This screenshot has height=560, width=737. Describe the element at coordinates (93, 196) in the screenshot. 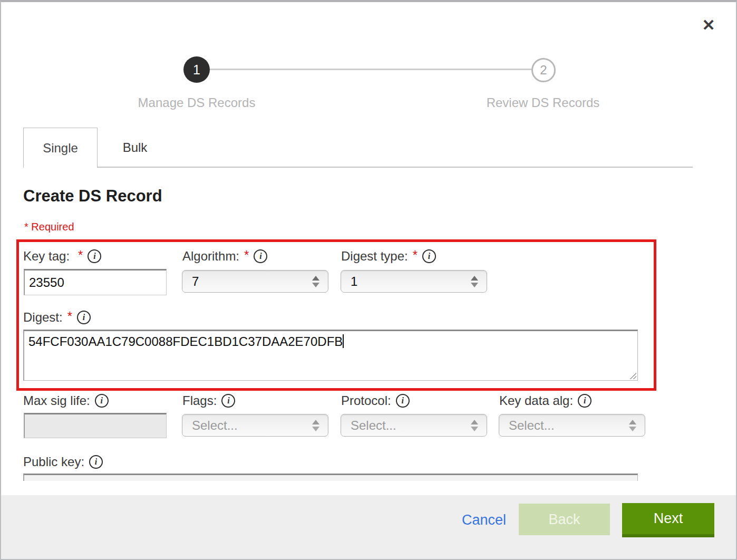

I see `page-title: Create DS Record` at that location.